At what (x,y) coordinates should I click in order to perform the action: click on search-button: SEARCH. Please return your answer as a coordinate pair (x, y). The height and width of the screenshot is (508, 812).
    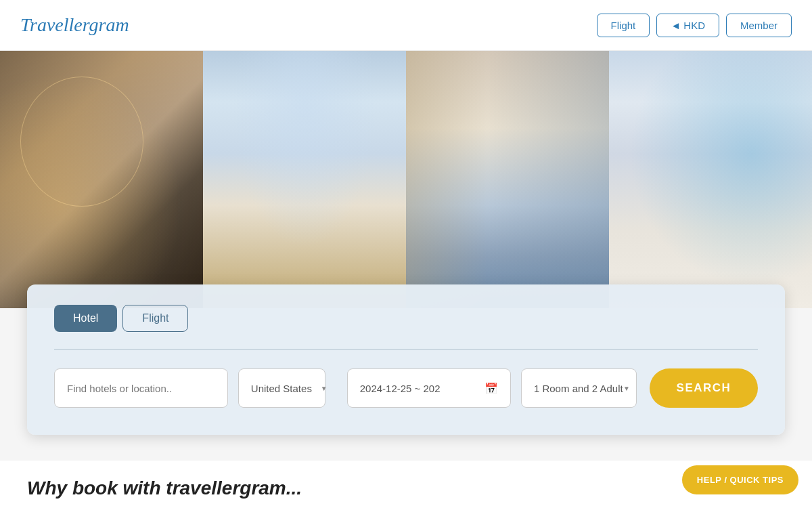
    Looking at the image, I should click on (704, 388).